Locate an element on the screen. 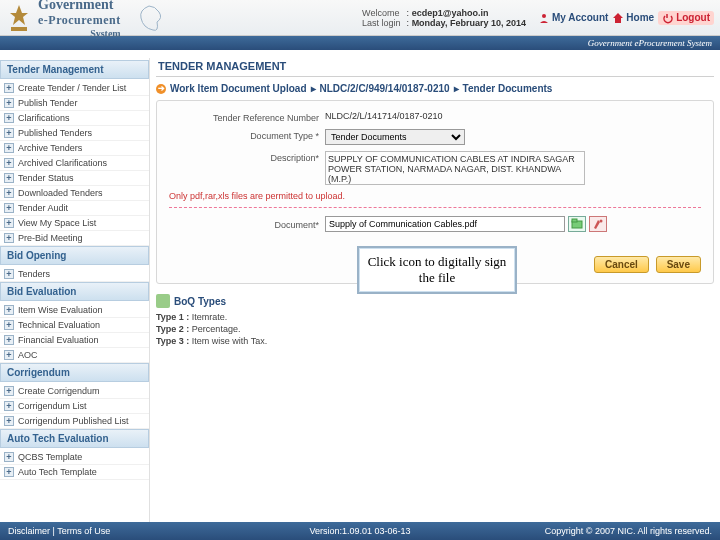  breadcrumb-item-1: Work Item Document Upload is located at coordinates (238, 88).